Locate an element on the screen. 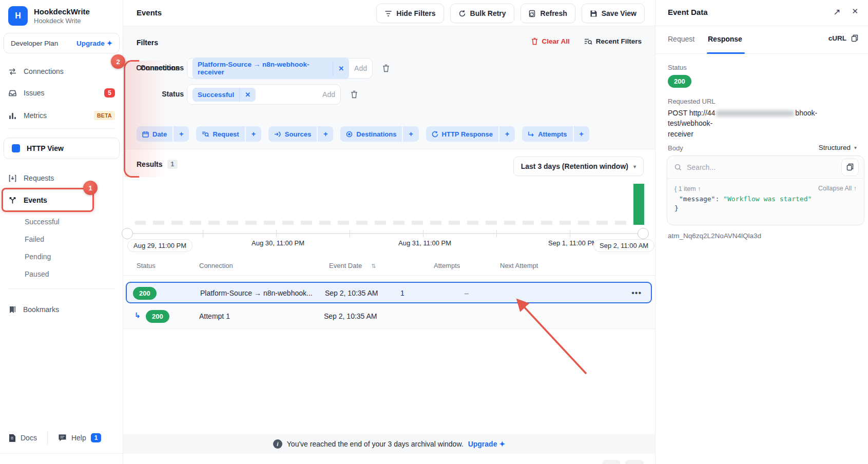 This screenshot has height=464, width=868. destinations-filter-button: Destinations is located at coordinates (371, 134).